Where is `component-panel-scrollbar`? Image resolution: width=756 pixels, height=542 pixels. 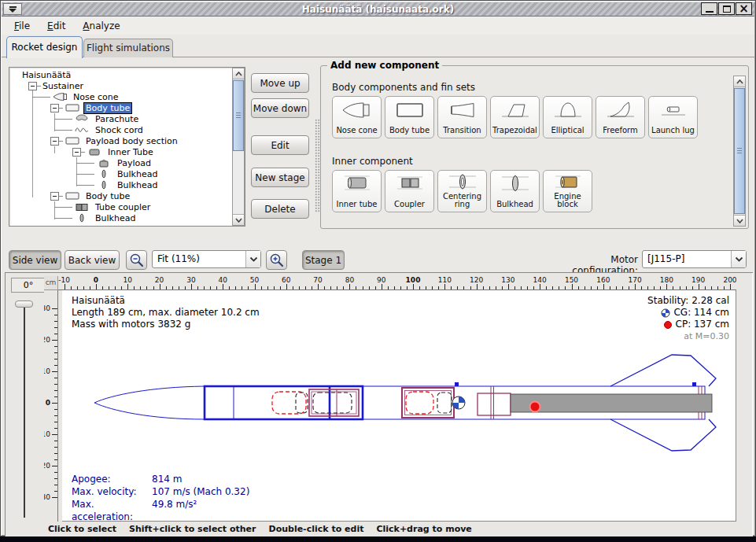 component-panel-scrollbar is located at coordinates (739, 151).